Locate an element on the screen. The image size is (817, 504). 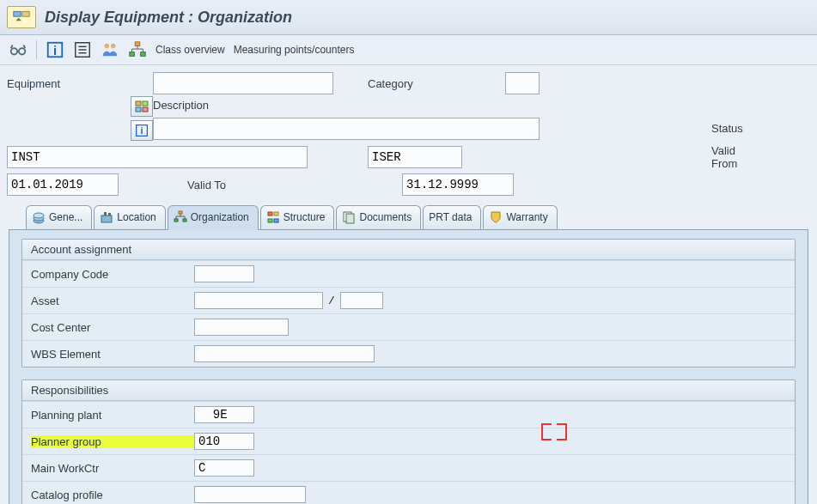
tab-documents: Documents is located at coordinates (378, 217).